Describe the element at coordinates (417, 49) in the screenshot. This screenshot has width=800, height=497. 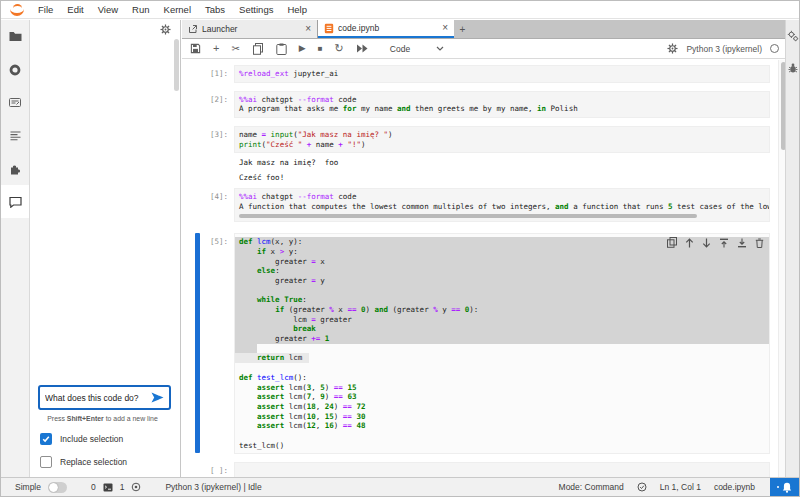
I see `cell-type-dropdown: Code` at that location.